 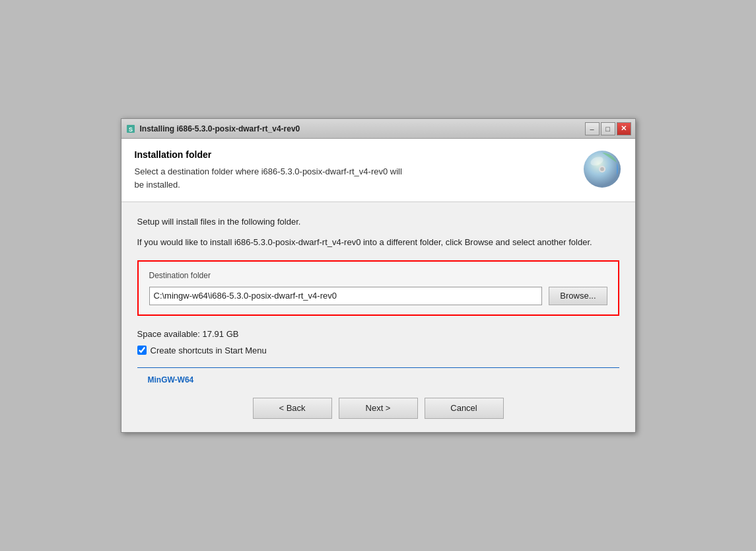 I want to click on back-button: < Back, so click(x=292, y=408).